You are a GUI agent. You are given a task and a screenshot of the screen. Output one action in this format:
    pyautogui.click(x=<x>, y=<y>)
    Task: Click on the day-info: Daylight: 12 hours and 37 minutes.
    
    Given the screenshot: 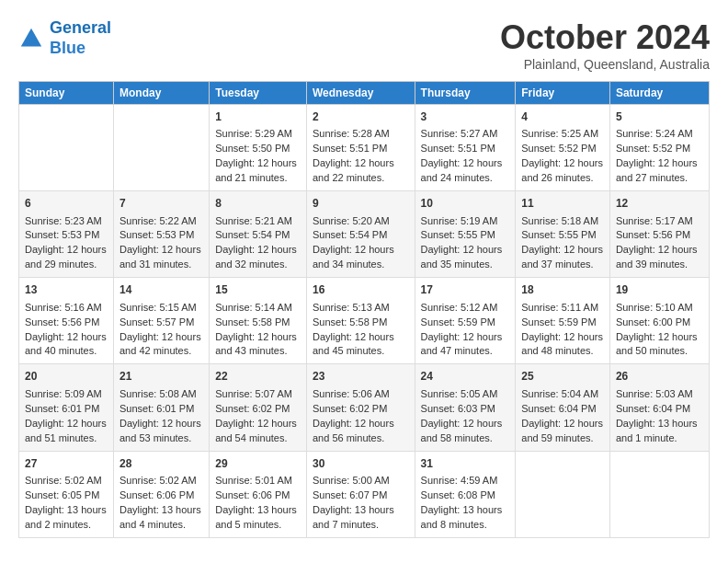 What is the action you would take?
    pyautogui.click(x=563, y=258)
    